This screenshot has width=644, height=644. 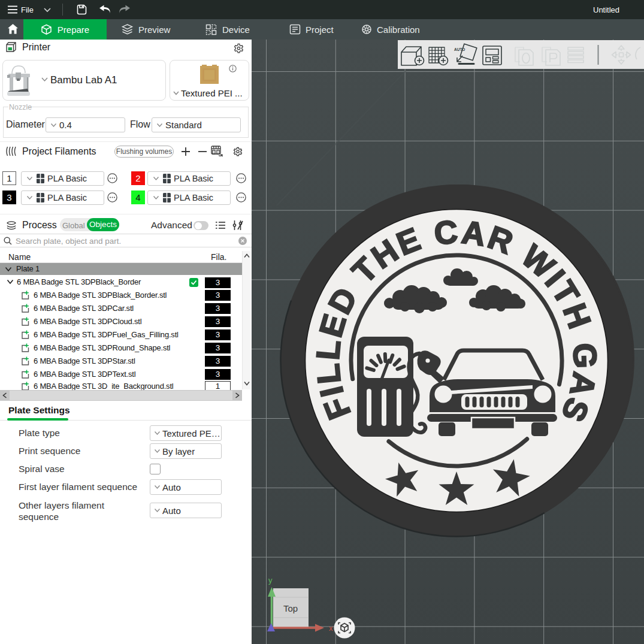 I want to click on svg-text: Top, so click(x=291, y=609).